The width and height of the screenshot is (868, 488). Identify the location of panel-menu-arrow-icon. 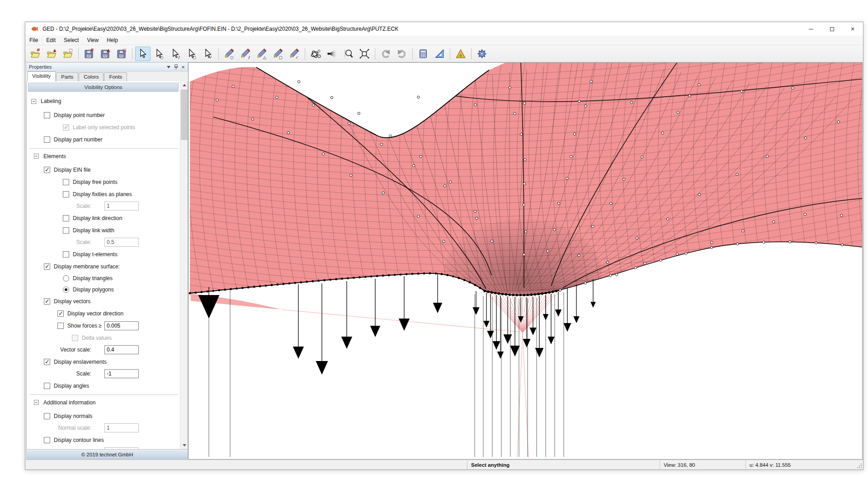
(169, 67).